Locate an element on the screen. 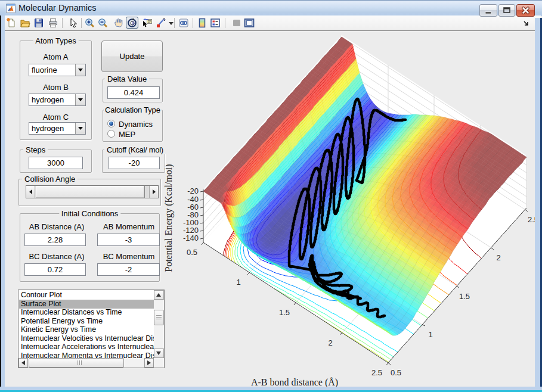 This screenshot has height=392, width=542. svg-text: -40 is located at coordinates (193, 199).